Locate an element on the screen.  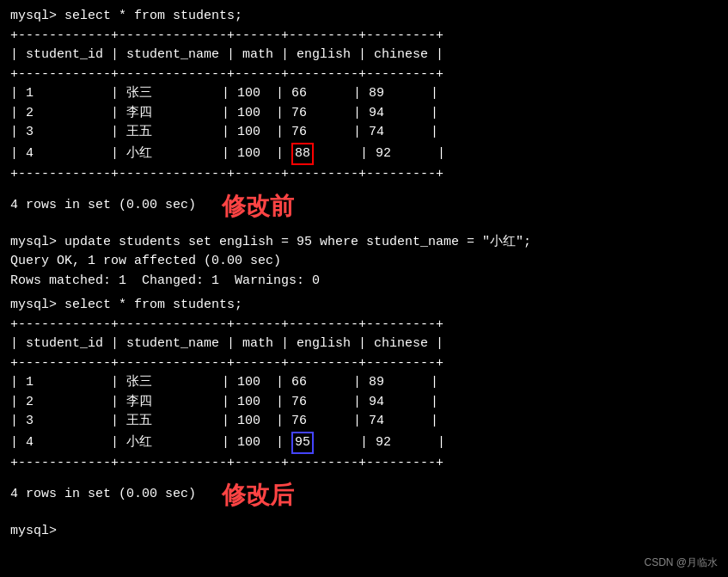
result1-row: 4 rows in set (0.00 sec) 修改前 is located at coordinates (364, 206).